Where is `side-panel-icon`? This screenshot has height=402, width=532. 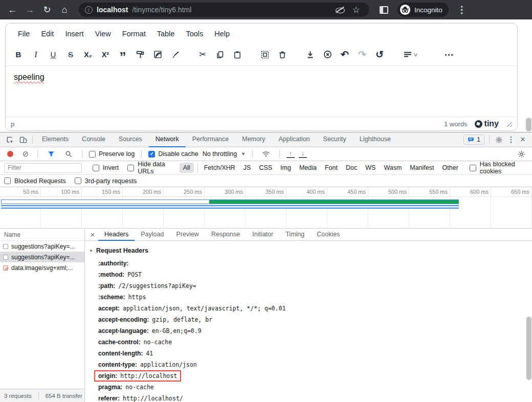
side-panel-icon is located at coordinates (384, 10).